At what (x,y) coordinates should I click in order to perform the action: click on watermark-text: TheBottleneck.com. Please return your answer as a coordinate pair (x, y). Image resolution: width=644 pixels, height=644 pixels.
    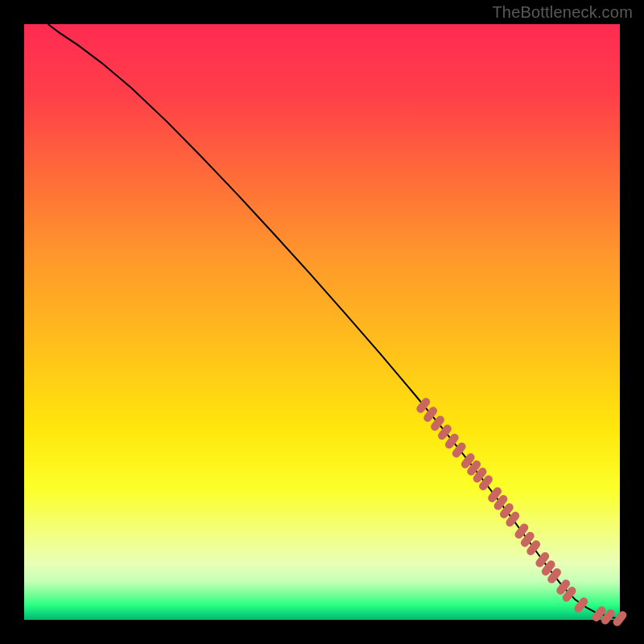
    Looking at the image, I should click on (562, 13).